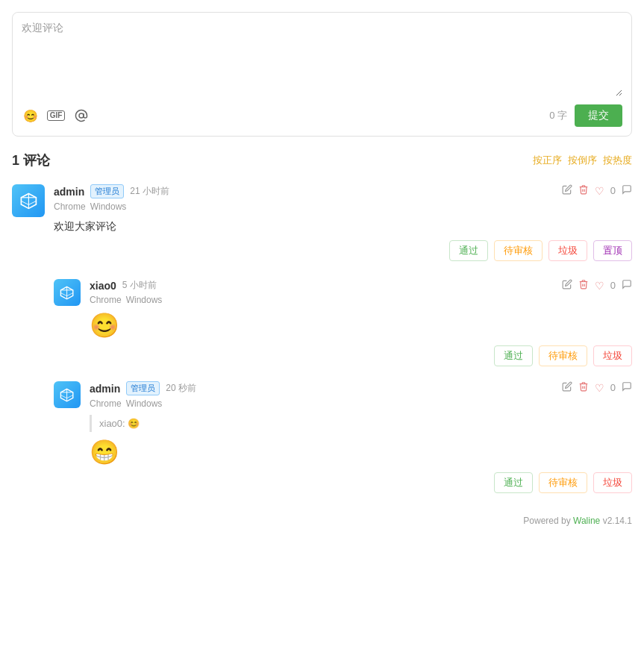 The height and width of the screenshot is (670, 644). I want to click on comment-item: admin 管理员 21 小时前, so click(322, 222).